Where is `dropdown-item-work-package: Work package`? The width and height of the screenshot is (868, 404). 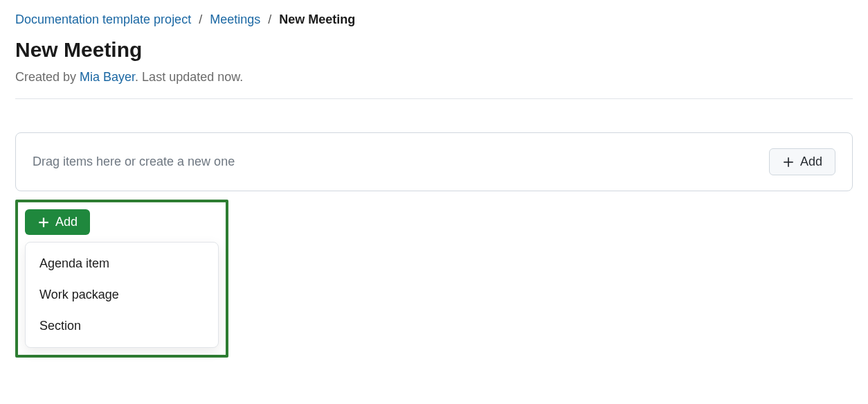 dropdown-item-work-package: Work package is located at coordinates (122, 295).